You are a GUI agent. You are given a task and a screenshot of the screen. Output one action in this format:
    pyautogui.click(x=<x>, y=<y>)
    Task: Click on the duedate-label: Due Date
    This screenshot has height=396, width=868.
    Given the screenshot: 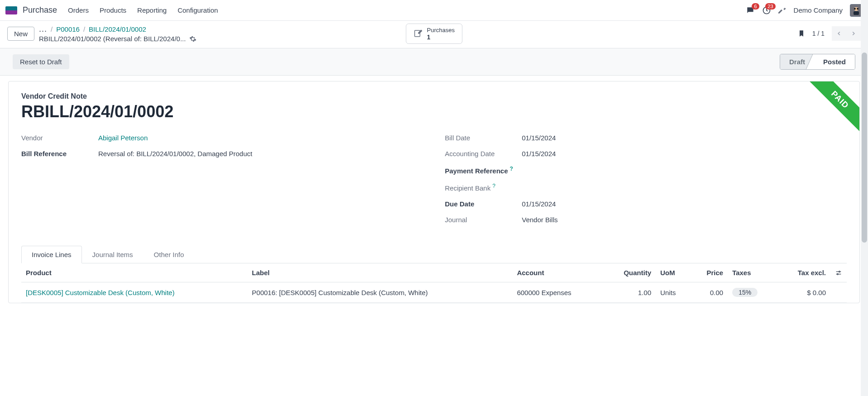 What is the action you would take?
    pyautogui.click(x=484, y=204)
    